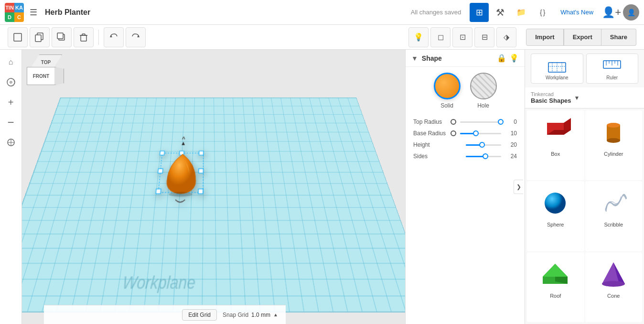  I want to click on orbit-icon, so click(11, 82).